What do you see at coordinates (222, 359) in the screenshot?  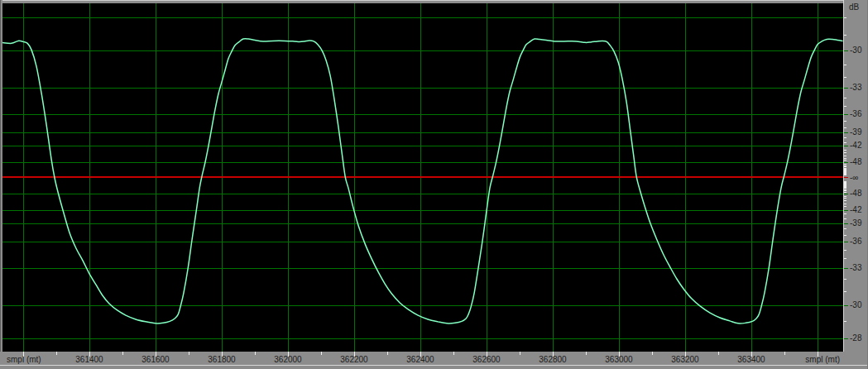 I see `sample-tick-label: 361800` at bounding box center [222, 359].